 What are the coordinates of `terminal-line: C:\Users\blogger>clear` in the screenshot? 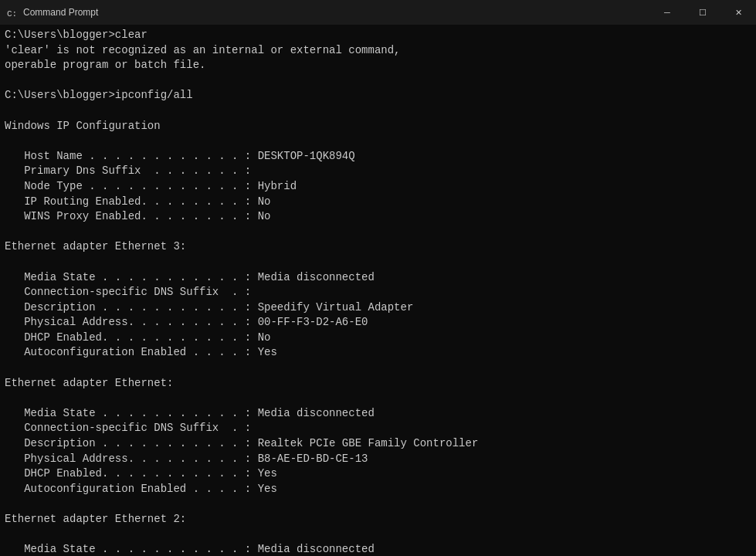 It's located at (76, 35).